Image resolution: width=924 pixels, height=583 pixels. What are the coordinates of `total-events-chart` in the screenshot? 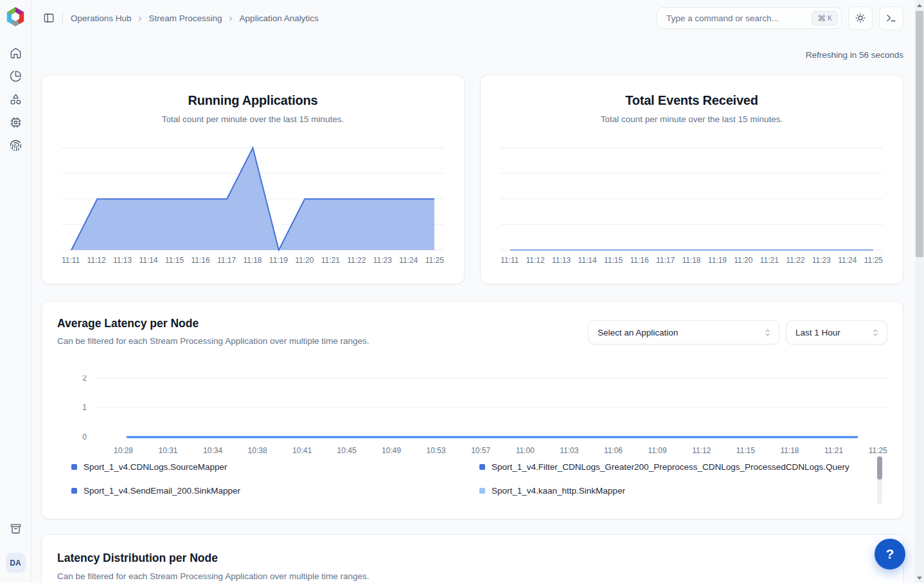 It's located at (691, 198).